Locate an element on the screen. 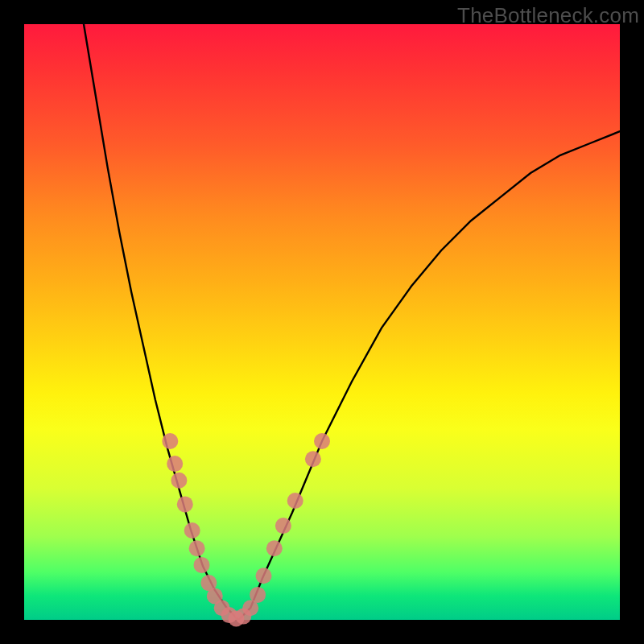 Image resolution: width=644 pixels, height=644 pixels. marker-layer is located at coordinates (246, 530).